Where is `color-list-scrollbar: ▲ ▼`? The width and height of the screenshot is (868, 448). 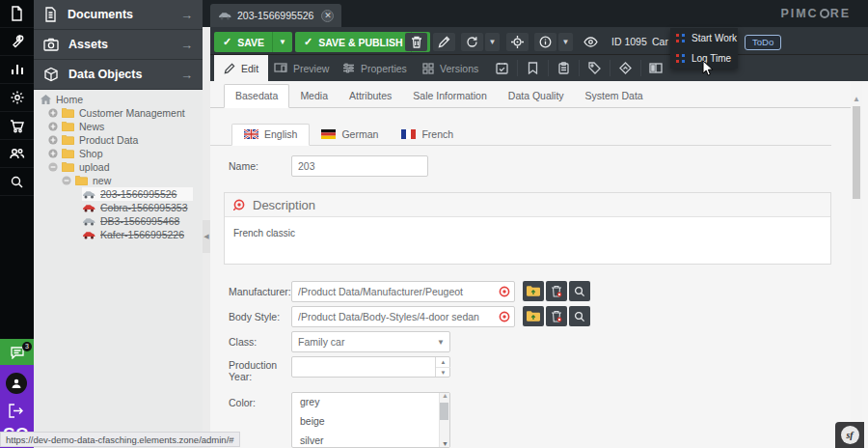 color-list-scrollbar: ▲ ▼ is located at coordinates (444, 420).